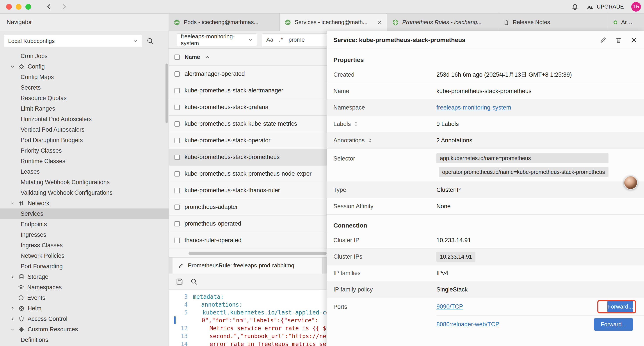 The height and width of the screenshot is (346, 644). Describe the element at coordinates (522, 158) in the screenshot. I see `selector-chip: app.kubernetes.io/name=prometheus` at that location.